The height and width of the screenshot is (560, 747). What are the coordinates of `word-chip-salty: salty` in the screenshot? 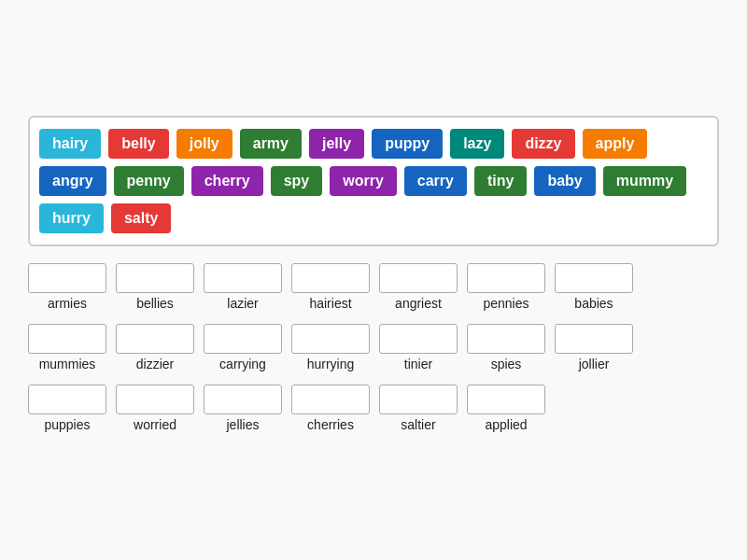 It's located at (141, 218).